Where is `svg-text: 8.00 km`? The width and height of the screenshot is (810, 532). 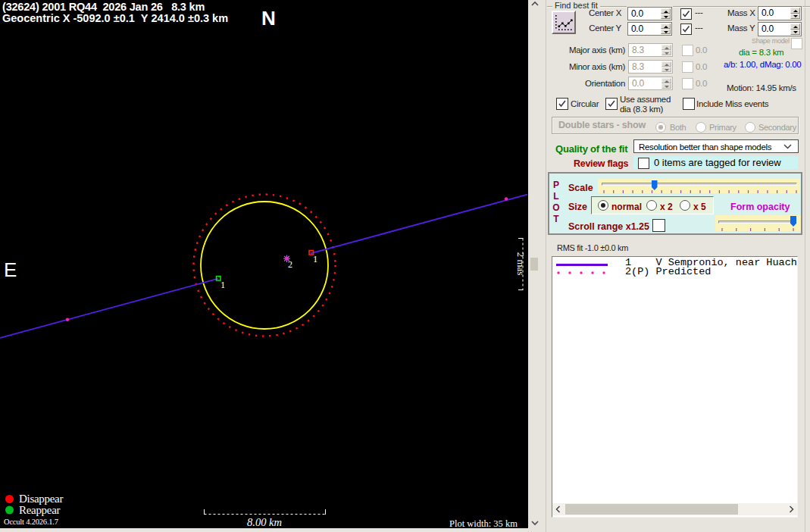
svg-text: 8.00 km is located at coordinates (264, 522).